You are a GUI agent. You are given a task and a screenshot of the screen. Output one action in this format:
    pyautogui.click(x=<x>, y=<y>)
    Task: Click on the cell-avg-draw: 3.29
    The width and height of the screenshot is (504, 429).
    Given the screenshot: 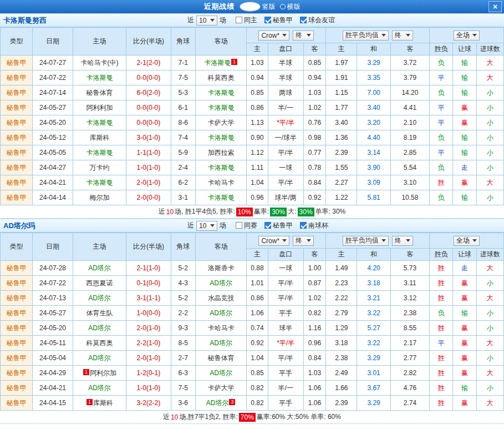 What is the action you would take?
    pyautogui.click(x=374, y=359)
    